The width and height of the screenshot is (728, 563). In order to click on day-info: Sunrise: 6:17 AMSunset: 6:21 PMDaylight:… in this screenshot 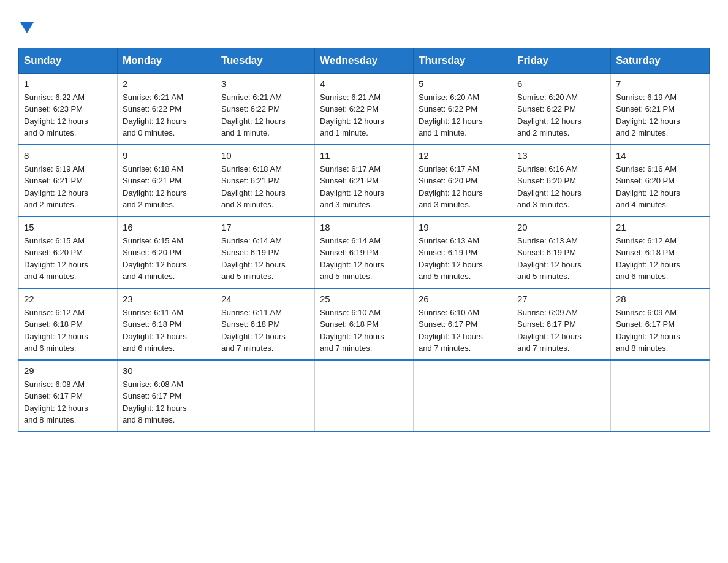, I will do `click(364, 187)`.